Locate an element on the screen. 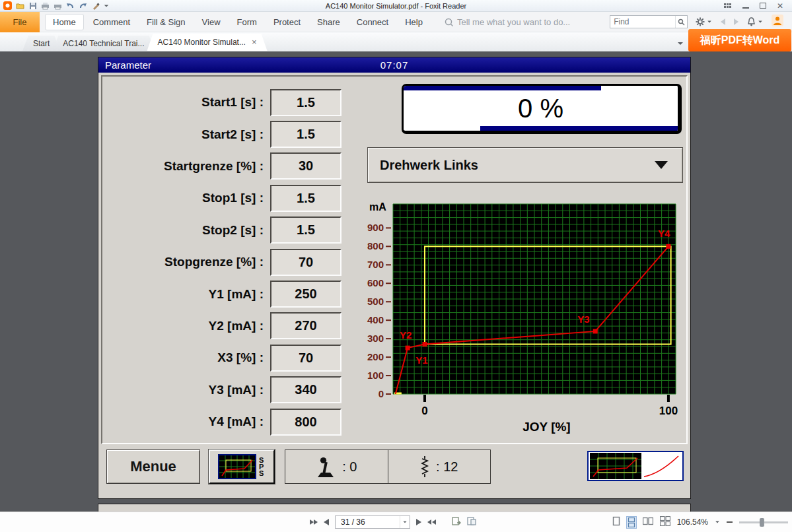 The width and height of the screenshot is (792, 532). zoom-slider-thumb is located at coordinates (762, 523).